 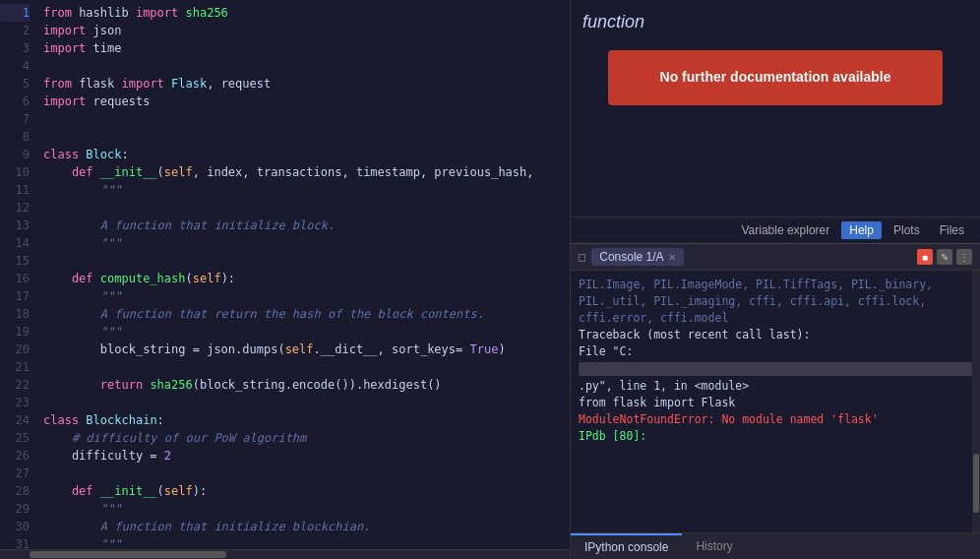 I want to click on console-line: Traceback (most recent call last):, so click(x=775, y=335).